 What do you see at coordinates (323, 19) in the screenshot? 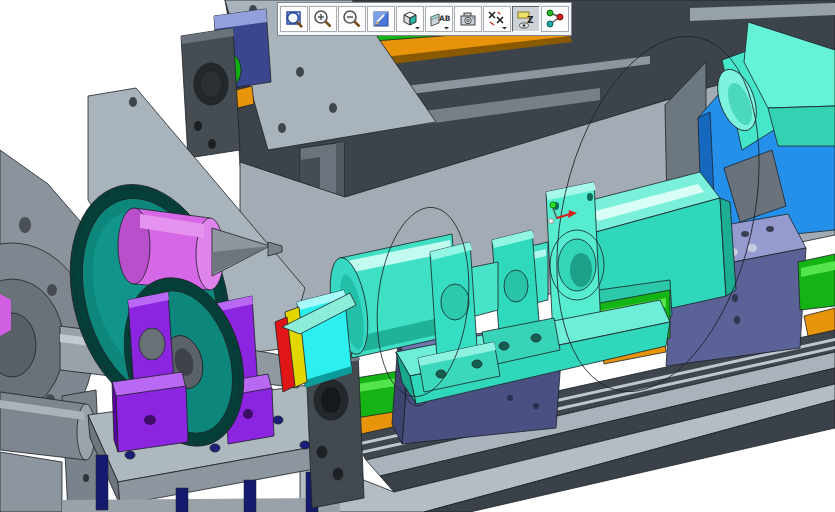
I see `zoom-in-icon` at bounding box center [323, 19].